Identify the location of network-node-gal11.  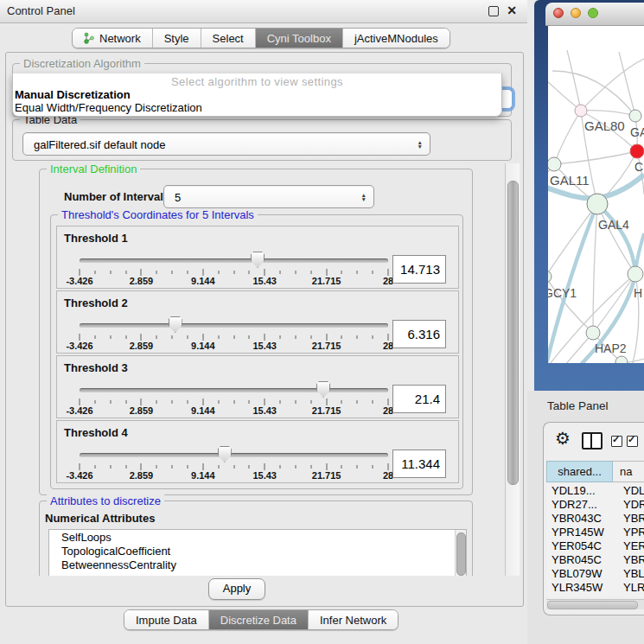
(555, 164).